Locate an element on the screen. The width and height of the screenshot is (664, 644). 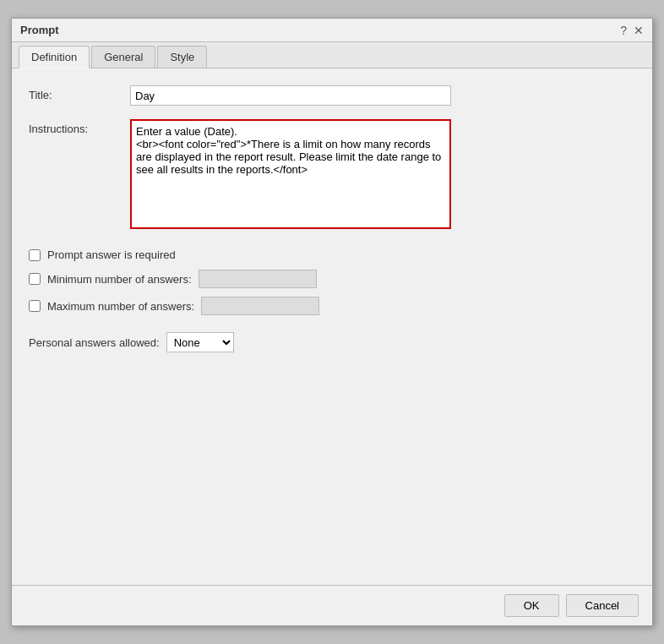
maximum-answers-input is located at coordinates (260, 306).